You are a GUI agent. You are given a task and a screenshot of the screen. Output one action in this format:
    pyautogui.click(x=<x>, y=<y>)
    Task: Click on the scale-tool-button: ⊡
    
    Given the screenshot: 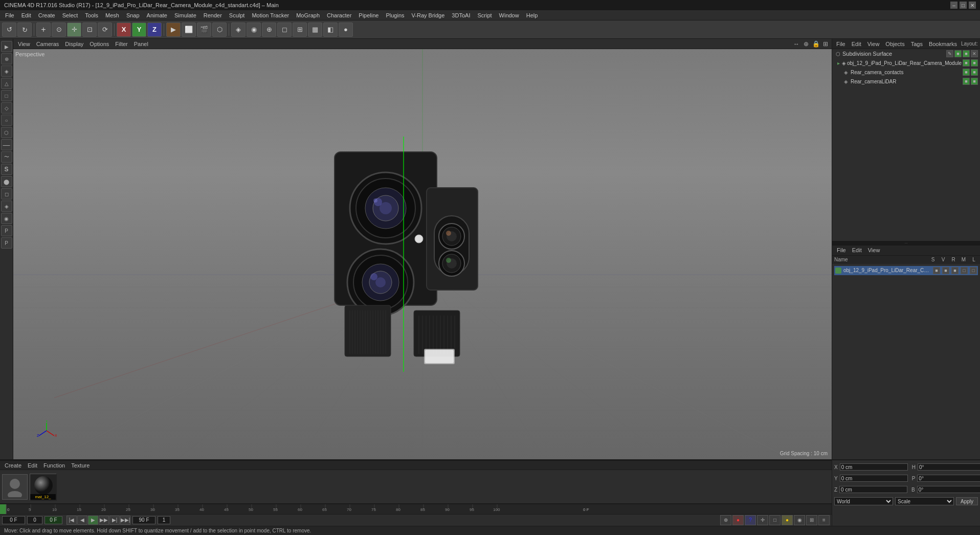 What is the action you would take?
    pyautogui.click(x=90, y=30)
    